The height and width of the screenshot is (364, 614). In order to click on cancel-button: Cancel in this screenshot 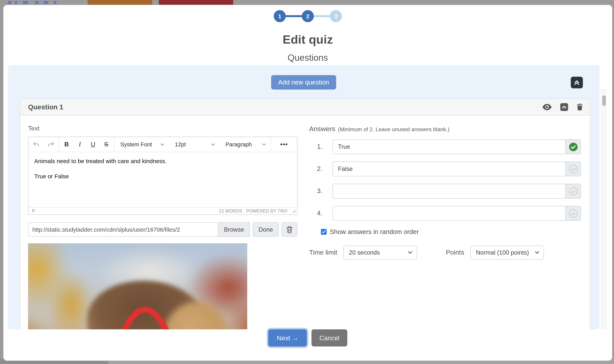, I will do `click(330, 338)`.